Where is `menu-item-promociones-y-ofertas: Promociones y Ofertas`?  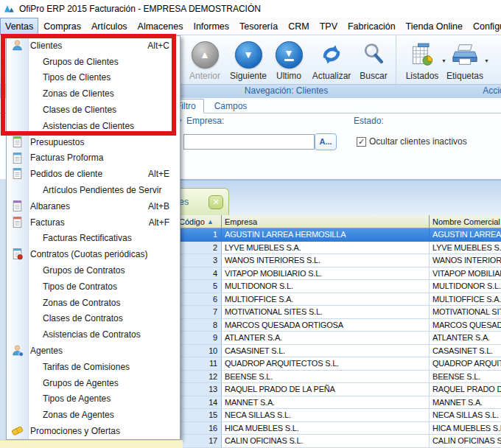 menu-item-promociones-y-ofertas: Promociones y Ofertas is located at coordinates (93, 431).